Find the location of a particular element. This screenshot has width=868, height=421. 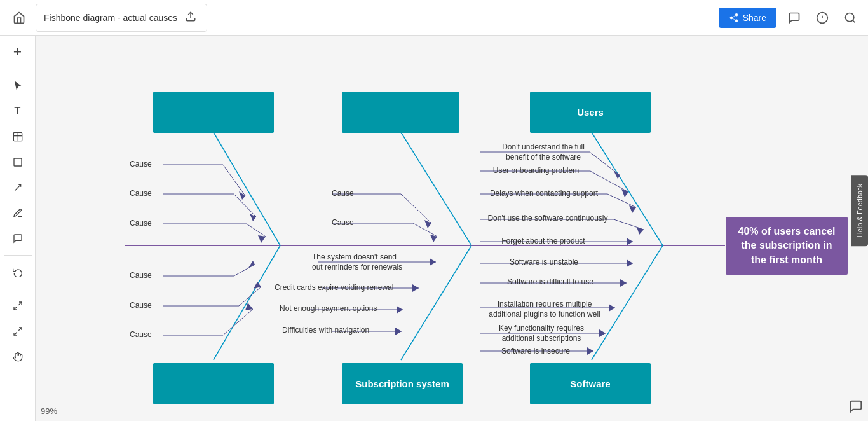

box-bot1 is located at coordinates (214, 384).